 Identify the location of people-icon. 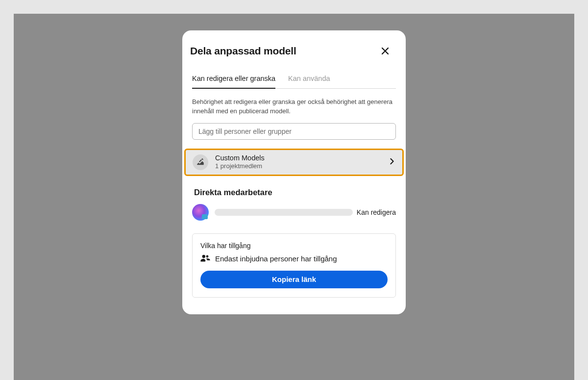
(205, 258).